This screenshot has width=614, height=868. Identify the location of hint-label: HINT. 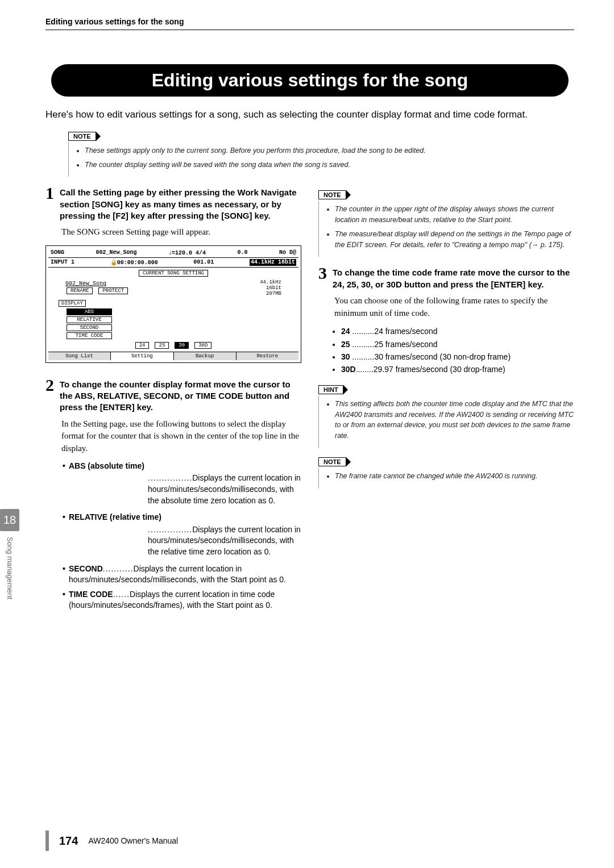
(331, 390).